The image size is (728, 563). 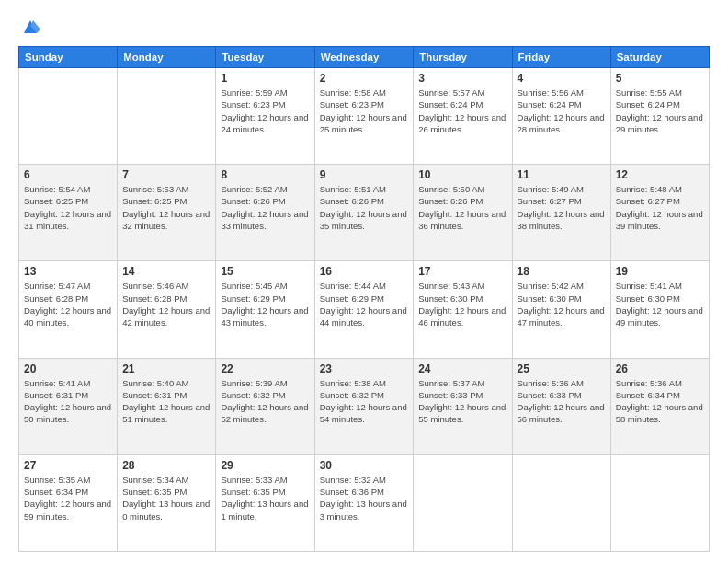 What do you see at coordinates (462, 401) in the screenshot?
I see `cell-daylight-info: Sunrise: 5:37 AM Sunset: 6:33 PM Dayligh…` at bounding box center [462, 401].